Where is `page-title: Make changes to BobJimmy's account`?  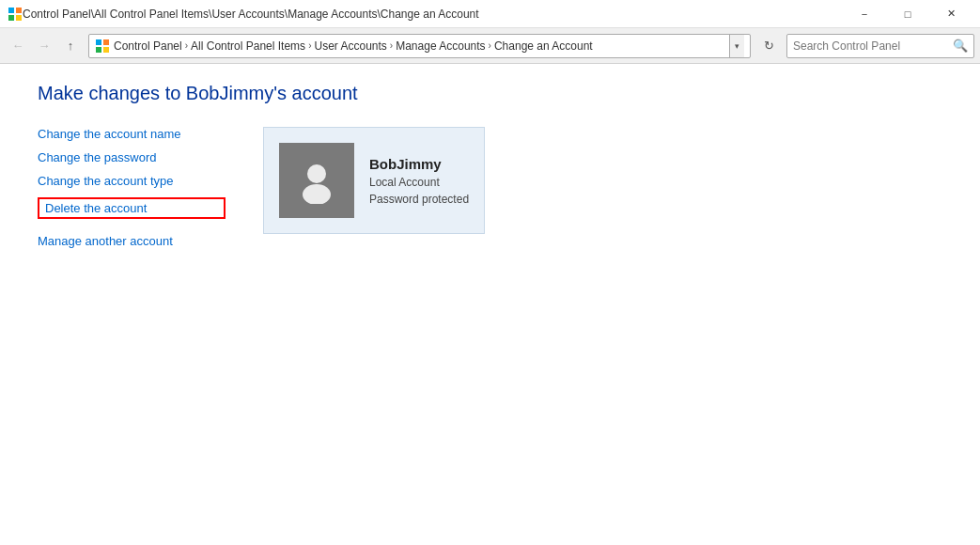 page-title: Make changes to BobJimmy's account is located at coordinates (490, 94).